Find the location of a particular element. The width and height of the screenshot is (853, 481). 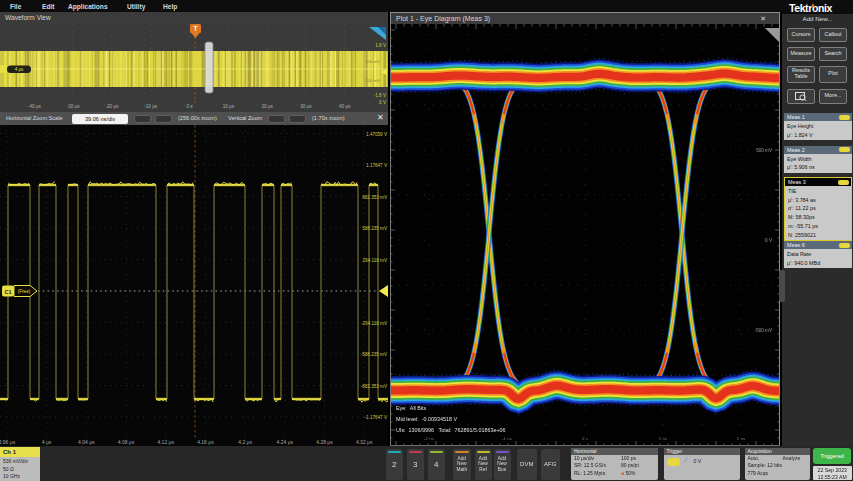

svg-text: 1 ns is located at coordinates (664, 438).